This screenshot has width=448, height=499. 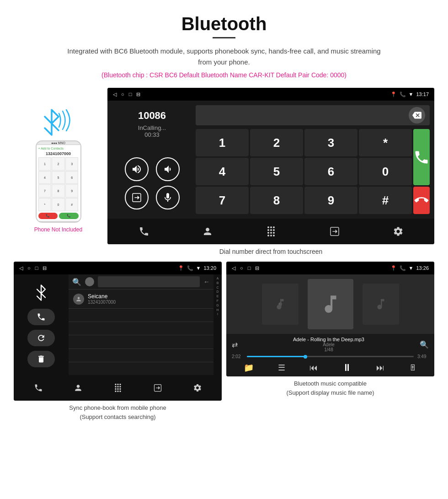 What do you see at coordinates (45, 191) in the screenshot?
I see `phone-key-7: 7` at bounding box center [45, 191].